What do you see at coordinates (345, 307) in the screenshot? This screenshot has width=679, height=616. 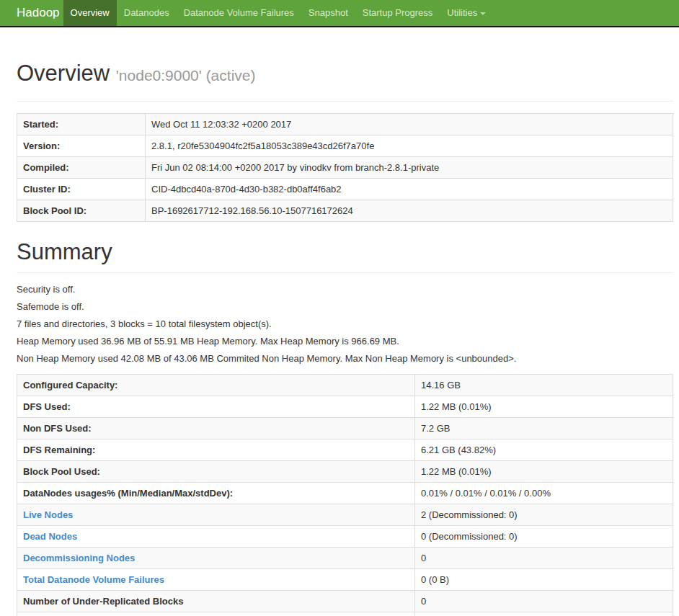 I see `summary-note: Safemode is off.` at bounding box center [345, 307].